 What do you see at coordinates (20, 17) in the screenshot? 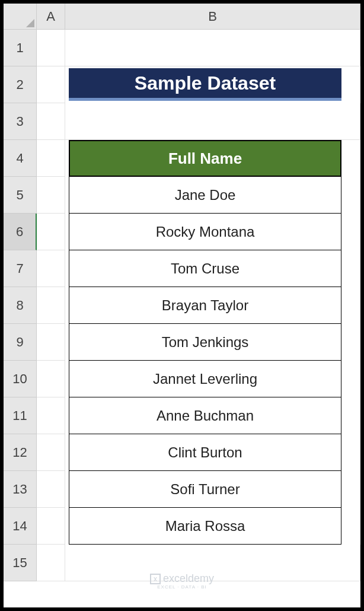
I see `select-all-corner` at bounding box center [20, 17].